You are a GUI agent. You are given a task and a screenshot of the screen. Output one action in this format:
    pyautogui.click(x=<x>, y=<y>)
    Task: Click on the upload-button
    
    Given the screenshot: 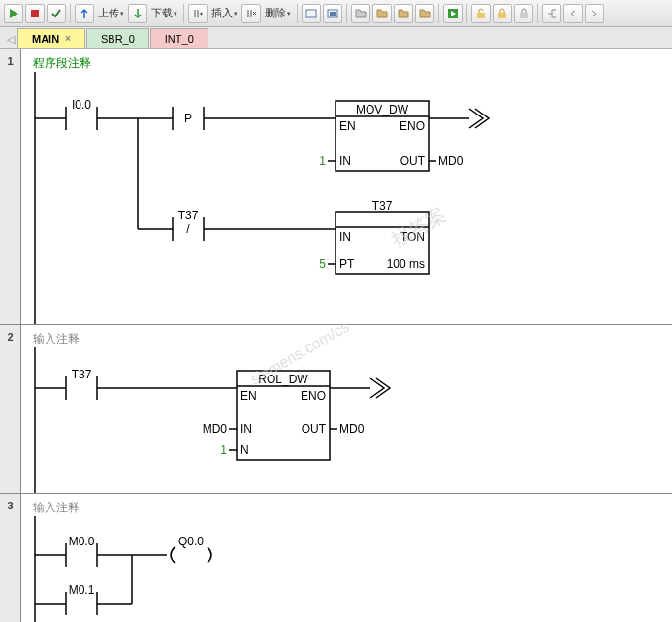 What is the action you would take?
    pyautogui.click(x=84, y=14)
    